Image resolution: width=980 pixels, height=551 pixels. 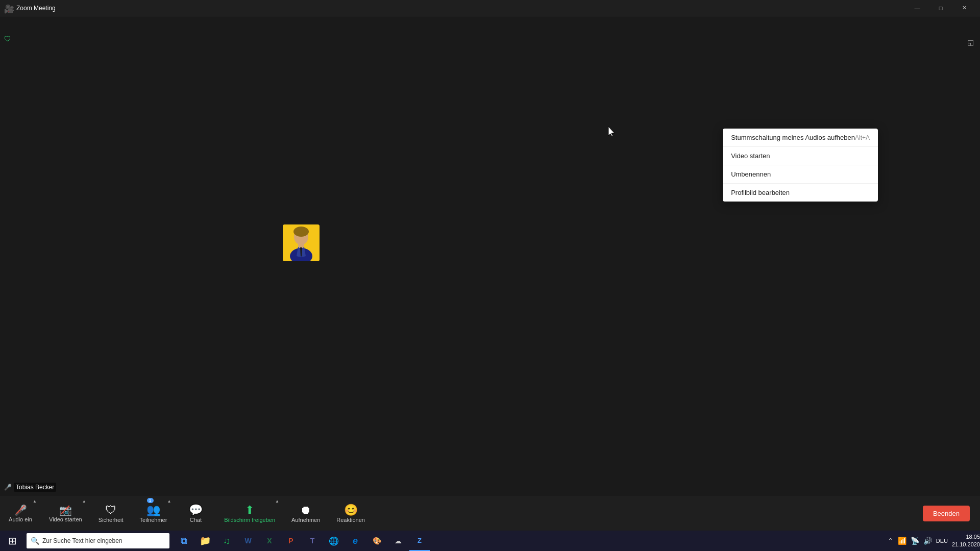 I want to click on share-caret: ▲, so click(x=277, y=501).